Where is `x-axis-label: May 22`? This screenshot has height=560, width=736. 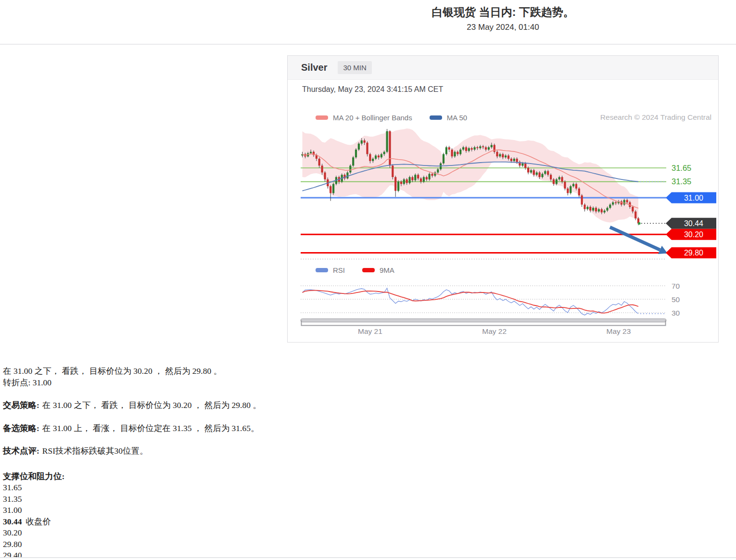
x-axis-label: May 22 is located at coordinates (495, 331).